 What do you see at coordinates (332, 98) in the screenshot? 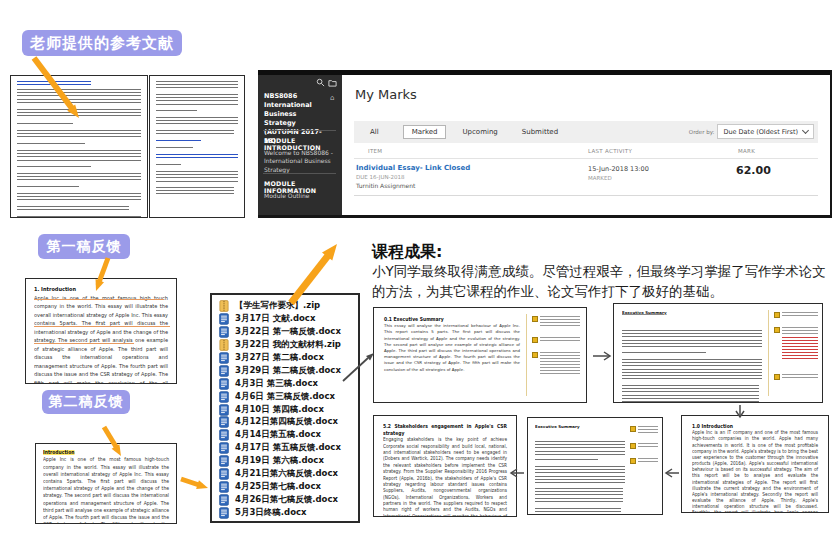
I see `home-icon: ⌂` at bounding box center [332, 98].